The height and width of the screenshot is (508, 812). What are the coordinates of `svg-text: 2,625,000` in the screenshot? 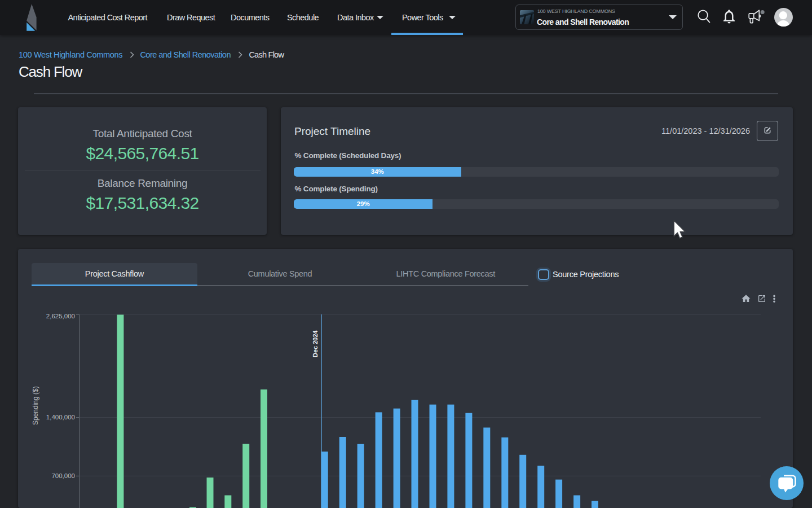 It's located at (61, 316).